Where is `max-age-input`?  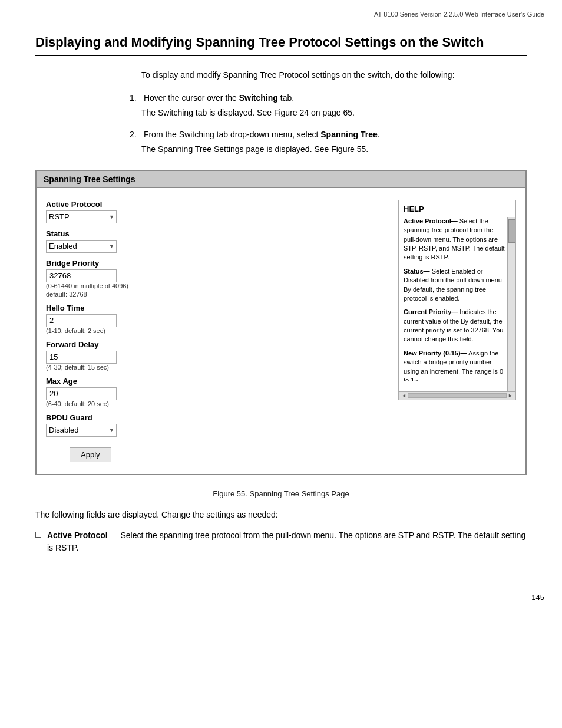
max-age-input is located at coordinates (81, 394).